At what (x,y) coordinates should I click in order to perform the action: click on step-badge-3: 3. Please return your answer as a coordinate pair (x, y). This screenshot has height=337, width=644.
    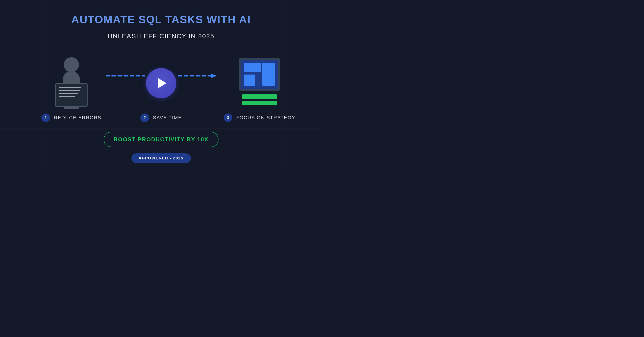
    Looking at the image, I should click on (228, 118).